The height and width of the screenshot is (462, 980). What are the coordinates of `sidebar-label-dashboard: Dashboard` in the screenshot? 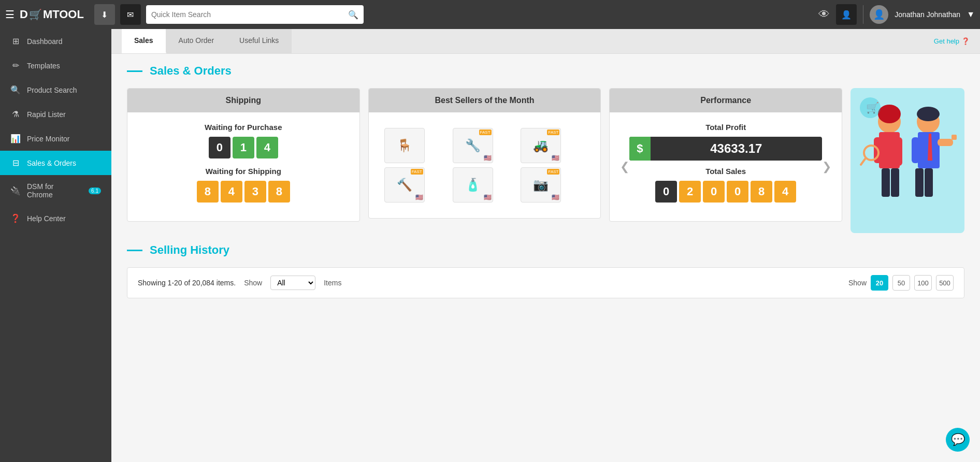 It's located at (45, 41).